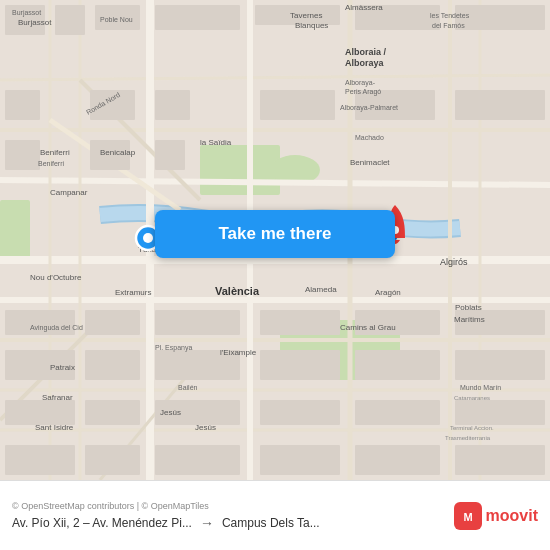  What do you see at coordinates (468, 516) in the screenshot?
I see `moovit-logo-icon: M` at bounding box center [468, 516].